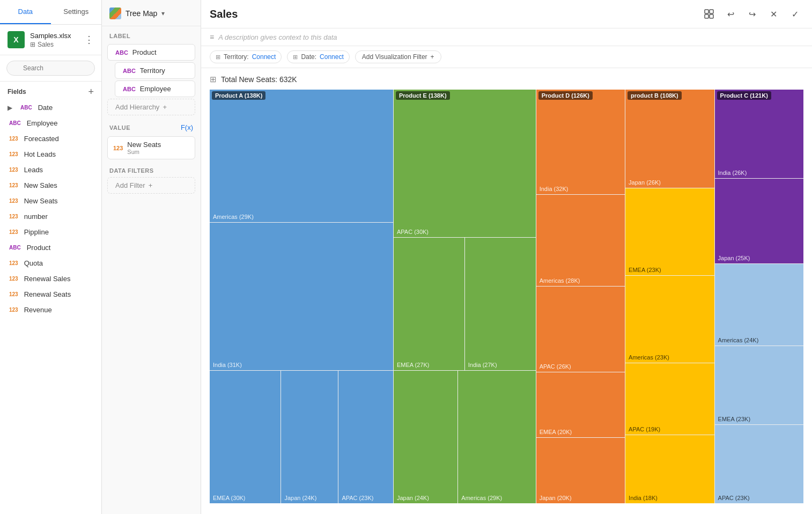 The height and width of the screenshot is (514, 812). What do you see at coordinates (580, 240) in the screenshot?
I see `product-d-americas: Americas (28K)` at bounding box center [580, 240].